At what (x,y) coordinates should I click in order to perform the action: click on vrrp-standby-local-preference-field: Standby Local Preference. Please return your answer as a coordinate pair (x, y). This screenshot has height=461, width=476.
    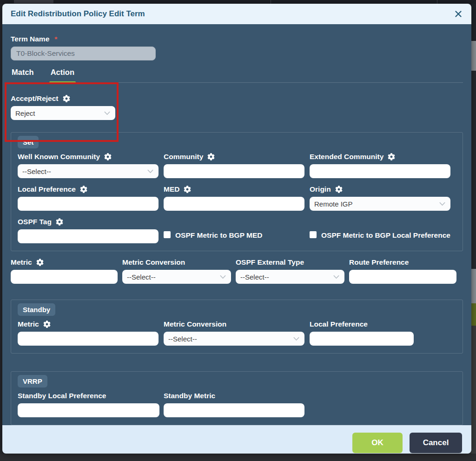
    Looking at the image, I should click on (88, 404).